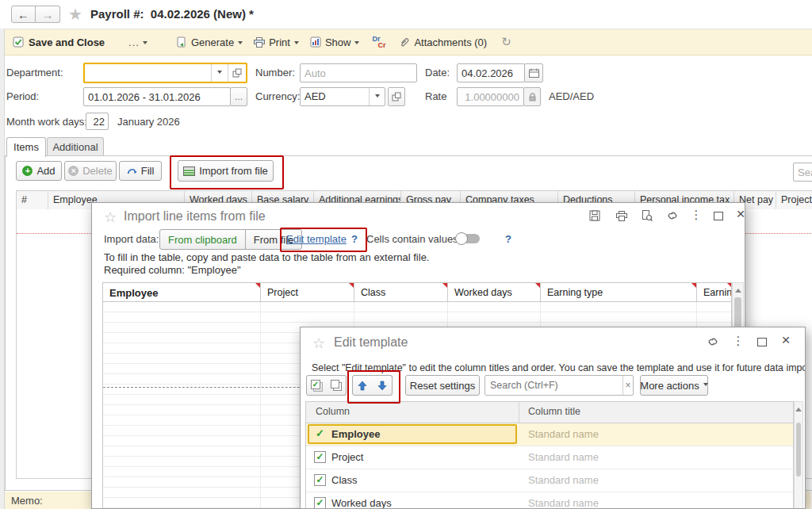 The image size is (812, 509). Describe the element at coordinates (550, 501) in the screenshot. I see `template-row-worked-days: ✓Worked daysStandard name` at that location.